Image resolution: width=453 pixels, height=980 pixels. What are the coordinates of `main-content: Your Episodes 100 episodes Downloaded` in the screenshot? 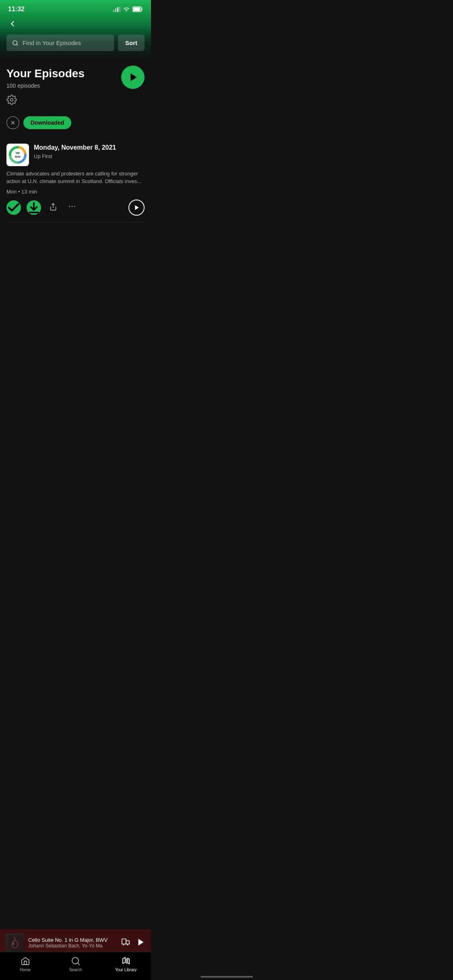 It's located at (76, 167).